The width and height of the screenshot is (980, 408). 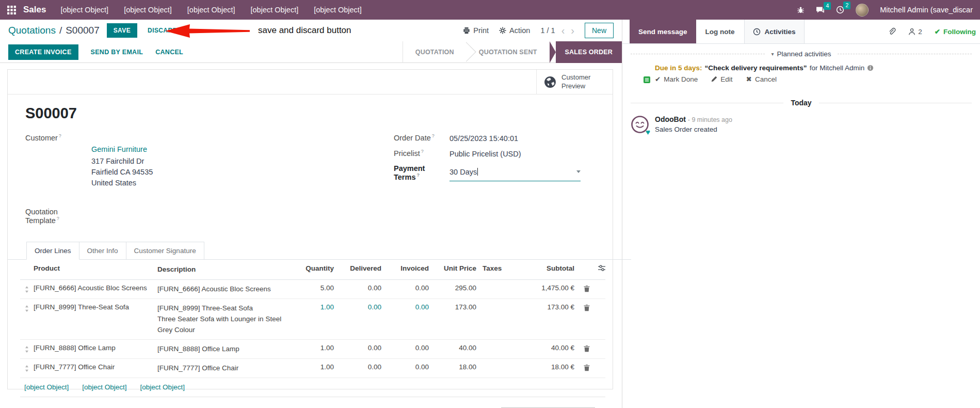 What do you see at coordinates (169, 52) in the screenshot?
I see `cancel-button: CANCEL` at bounding box center [169, 52].